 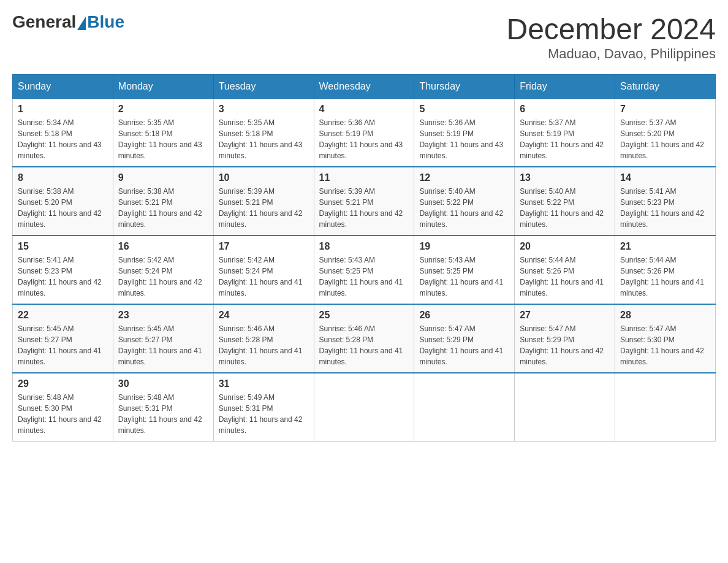 I want to click on day-number: 12, so click(x=464, y=178).